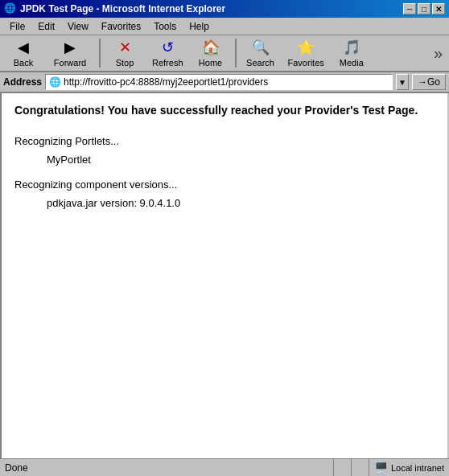 This screenshot has height=476, width=449. Describe the element at coordinates (410, 9) in the screenshot. I see `minimize-button: ─` at that location.